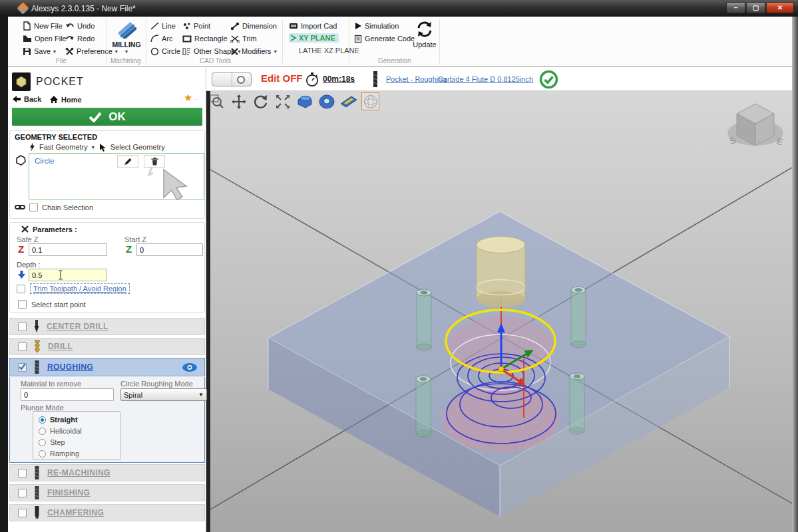 The image size is (798, 532). Describe the element at coordinates (44, 161) in the screenshot. I see `geometry-list-item: Circle` at that location.